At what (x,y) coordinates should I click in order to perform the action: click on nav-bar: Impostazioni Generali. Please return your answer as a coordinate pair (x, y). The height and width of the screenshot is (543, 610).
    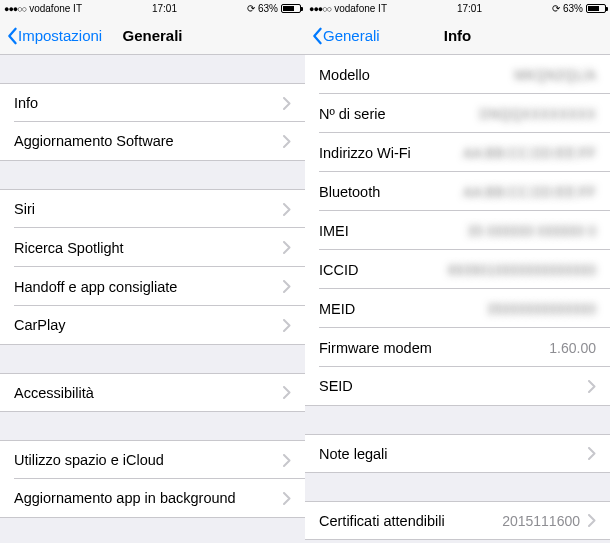
    Looking at the image, I should click on (152, 36).